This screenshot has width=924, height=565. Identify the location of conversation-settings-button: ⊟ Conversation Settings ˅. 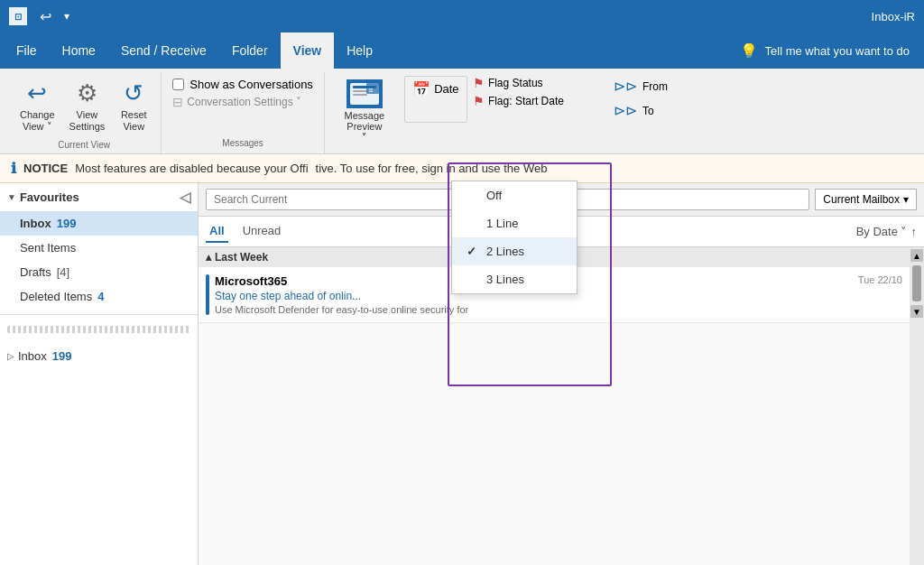
(243, 102).